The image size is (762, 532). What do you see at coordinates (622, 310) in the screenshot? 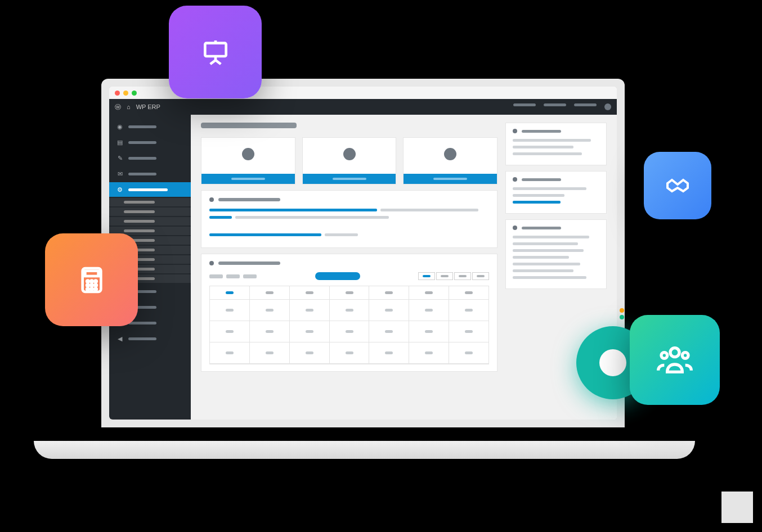
I see `status-dot-warning` at bounding box center [622, 310].